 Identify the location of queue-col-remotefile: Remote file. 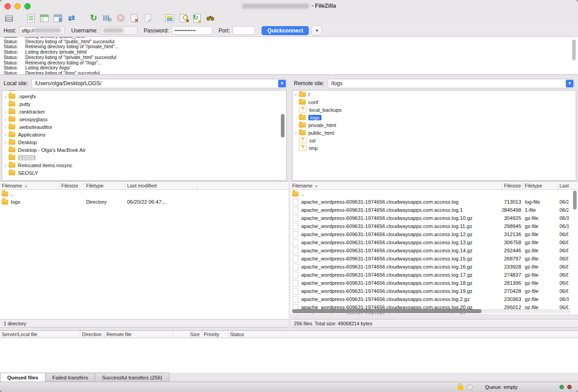
(139, 334).